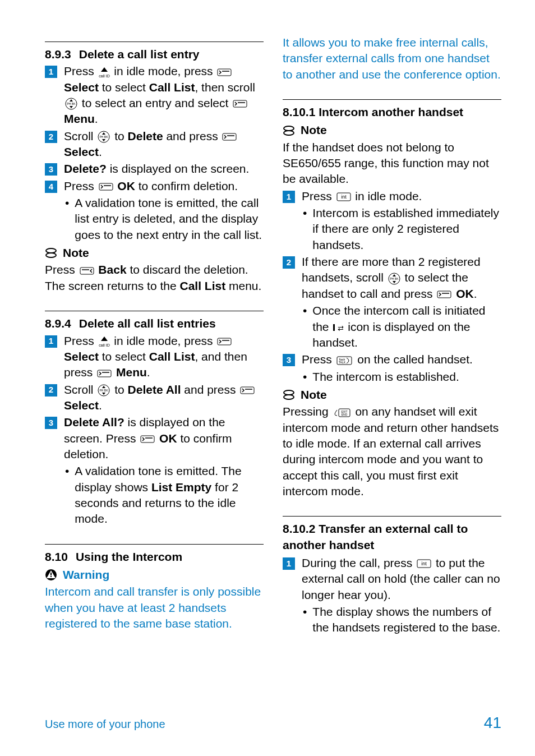  I want to click on softkey-right-icon, so click(87, 271).